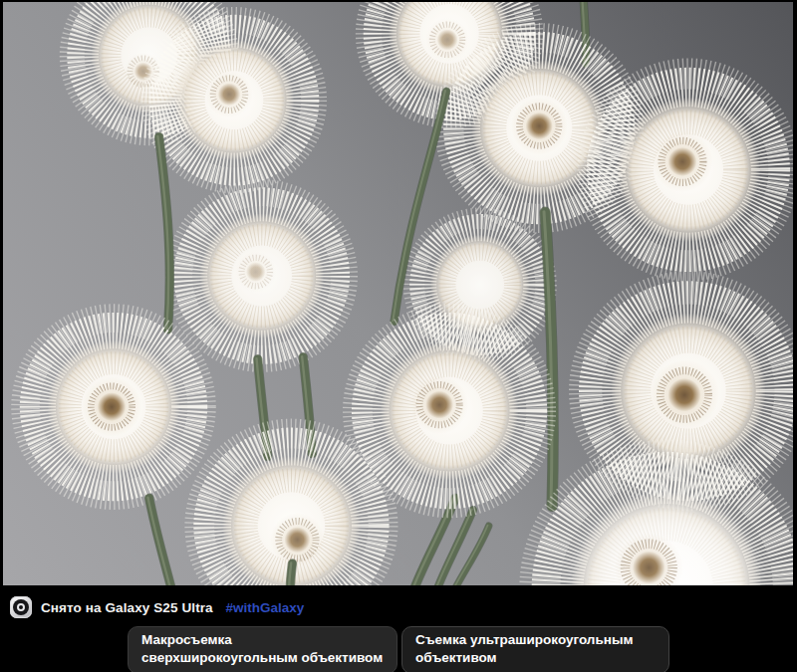 The width and height of the screenshot is (797, 672). Describe the element at coordinates (536, 649) in the screenshot. I see `ultrawide-lens-button: Съемка ультраширокоугольным объективом` at that location.